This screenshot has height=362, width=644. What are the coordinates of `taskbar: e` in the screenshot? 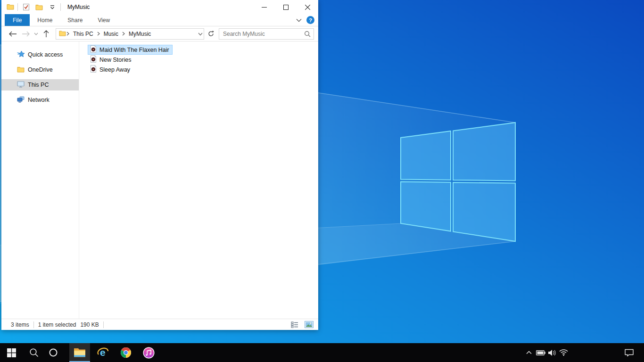 It's located at (322, 353).